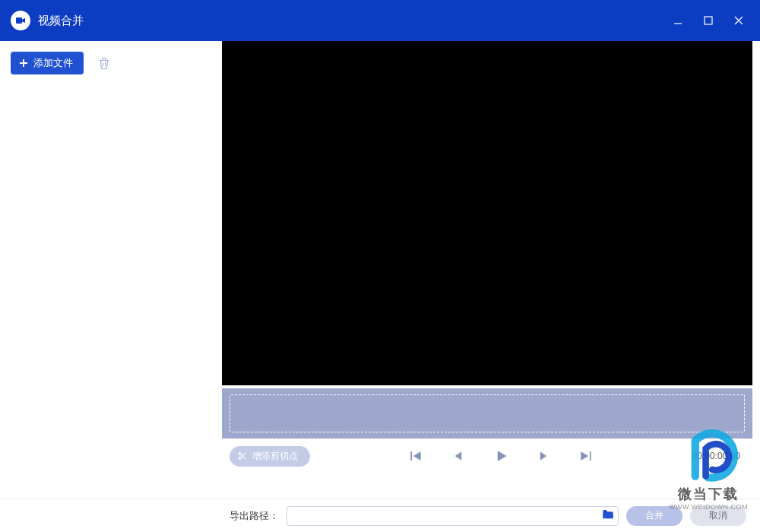 Image resolution: width=760 pixels, height=532 pixels. I want to click on playback-controls: 增添剪切点 00:00:00.00, so click(487, 454).